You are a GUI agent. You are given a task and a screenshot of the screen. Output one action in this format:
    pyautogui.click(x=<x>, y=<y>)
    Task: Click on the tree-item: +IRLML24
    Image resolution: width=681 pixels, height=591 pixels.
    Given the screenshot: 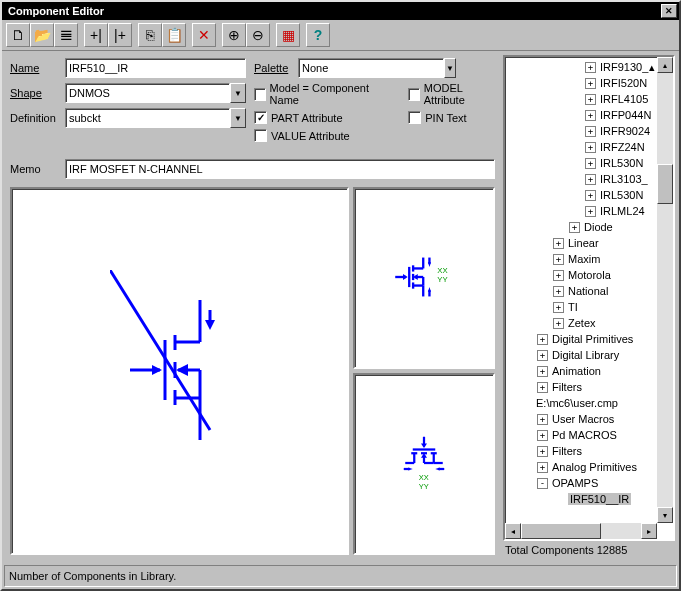 What is the action you would take?
    pyautogui.click(x=589, y=211)
    